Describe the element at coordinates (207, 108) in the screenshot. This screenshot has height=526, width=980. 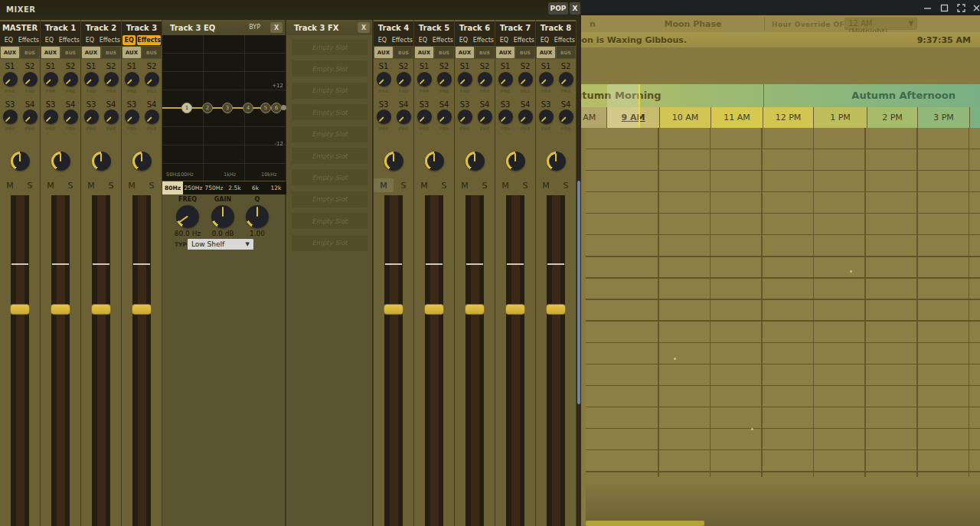
I see `eq-band-node: 2` at that location.